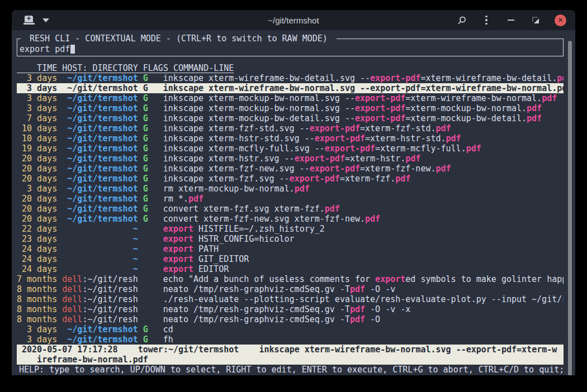 This screenshot has height=392, width=587. Describe the element at coordinates (290, 259) in the screenshot. I see `history-row: 24 days~export GIT_EDITOR` at that location.